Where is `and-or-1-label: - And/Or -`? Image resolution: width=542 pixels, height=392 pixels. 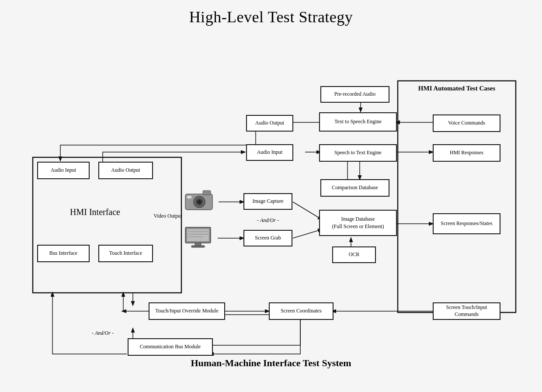 and-or-1-label: - And/Or - is located at coordinates (268, 220).